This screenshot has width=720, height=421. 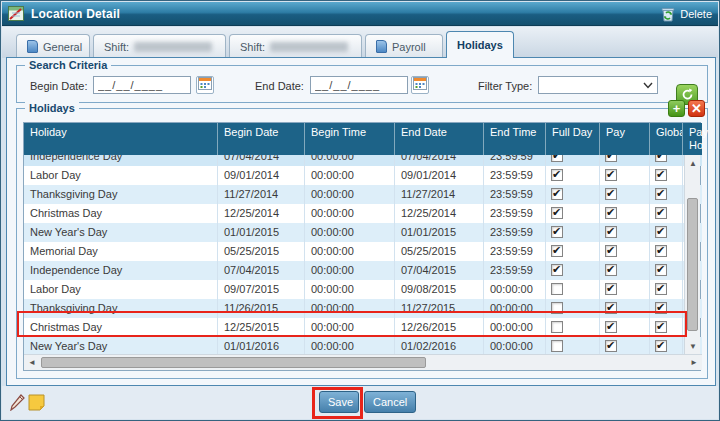 I want to click on holiday-row-3: Thanksgiving Day11/27/201400:00:0011/27/…, so click(x=363, y=194).